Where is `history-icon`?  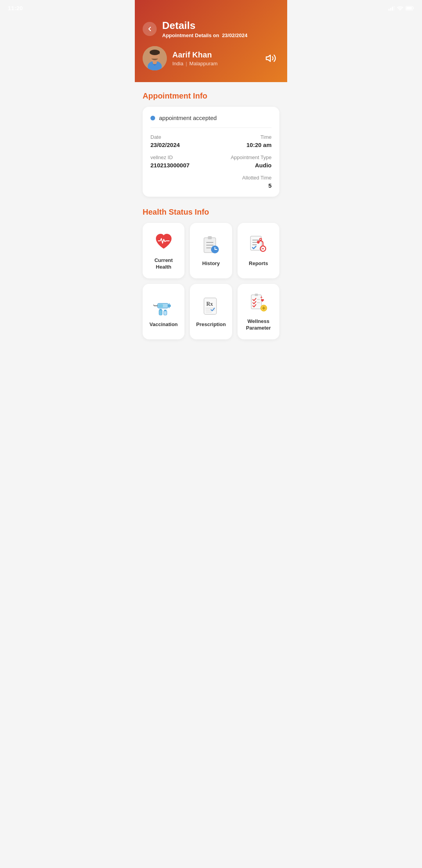
history-icon is located at coordinates (211, 245).